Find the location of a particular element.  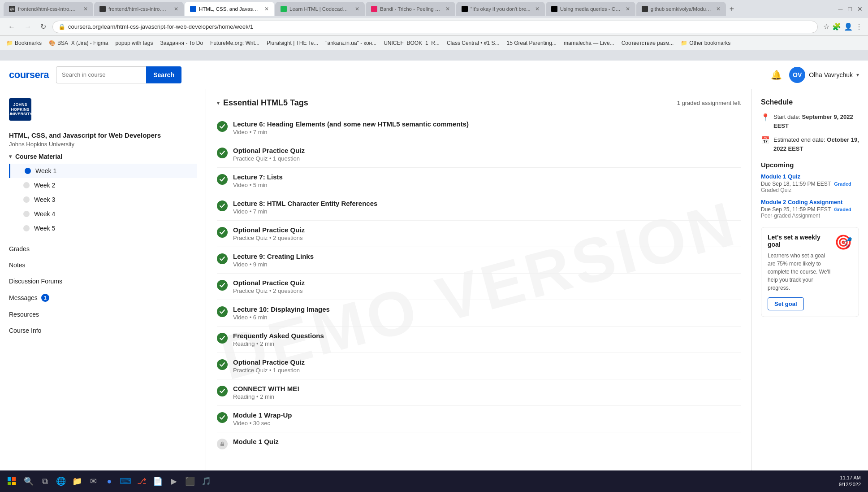

sidebar-item-grades: Grades is located at coordinates (103, 249).